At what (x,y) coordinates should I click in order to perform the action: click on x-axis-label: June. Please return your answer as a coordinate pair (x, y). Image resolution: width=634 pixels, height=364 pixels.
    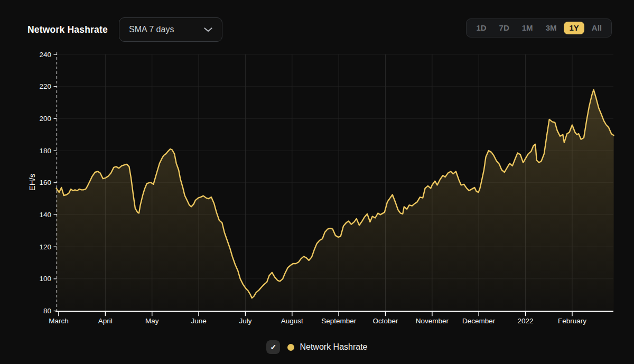
    Looking at the image, I should click on (199, 321).